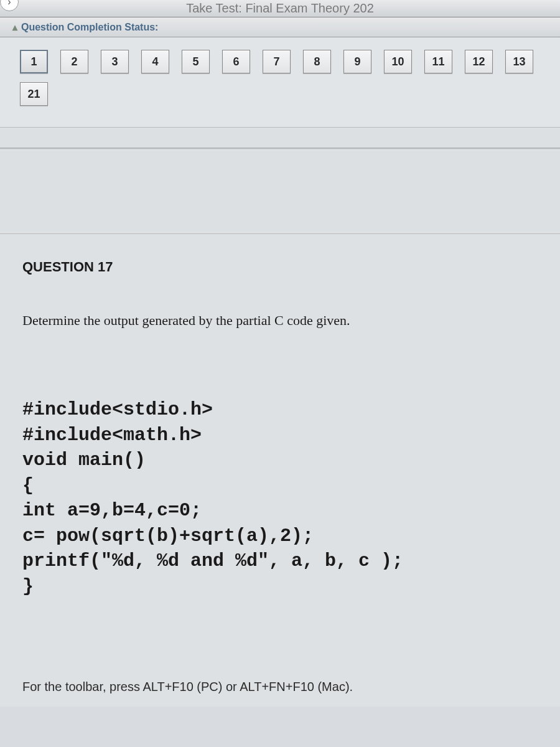 The width and height of the screenshot is (560, 747). Describe the element at coordinates (276, 62) in the screenshot. I see `question-nav-7: 7` at that location.